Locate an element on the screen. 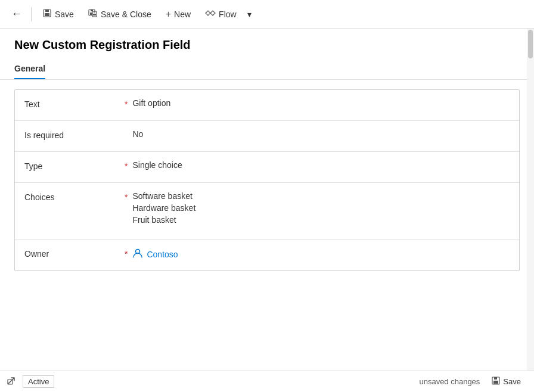 This screenshot has height=392, width=534. field-label-type: Type is located at coordinates (72, 166).